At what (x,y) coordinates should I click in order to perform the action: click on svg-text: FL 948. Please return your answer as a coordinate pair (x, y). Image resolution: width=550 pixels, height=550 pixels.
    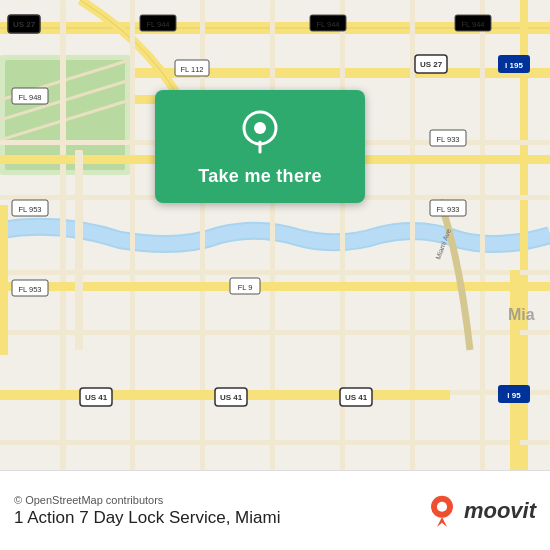
    Looking at the image, I should click on (30, 98).